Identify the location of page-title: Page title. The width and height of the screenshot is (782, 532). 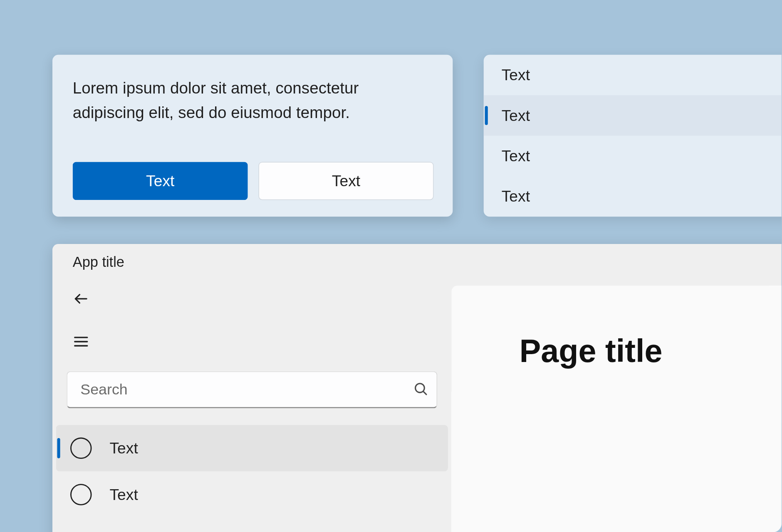
(651, 351).